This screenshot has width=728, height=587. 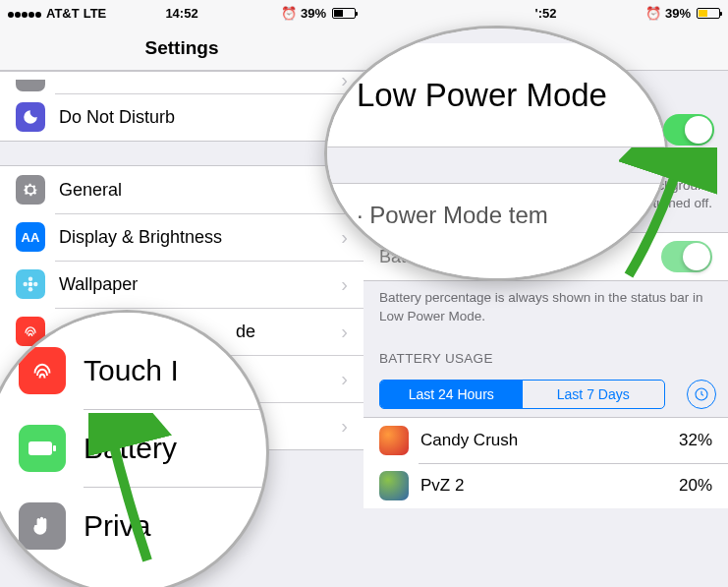 I want to click on battery-row-icon, so click(x=42, y=448).